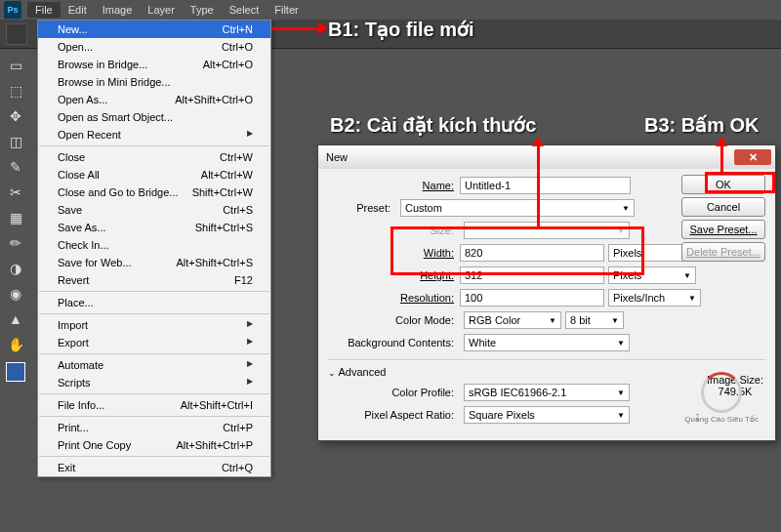 The width and height of the screenshot is (781, 532). I want to click on resolution-input, so click(532, 298).